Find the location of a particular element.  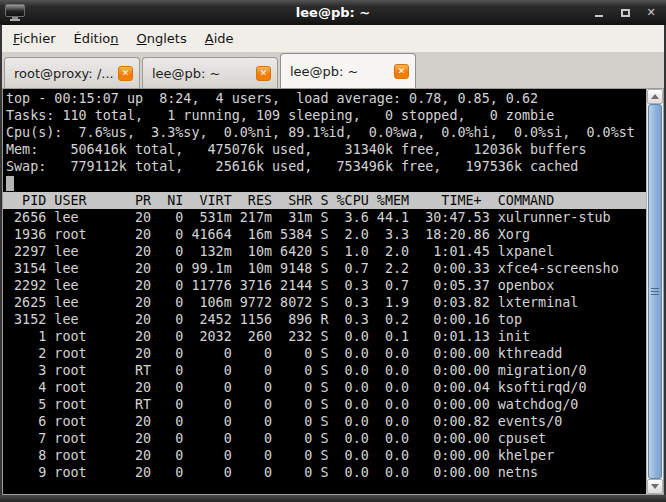

window-frame-bottom is located at coordinates (333, 498).